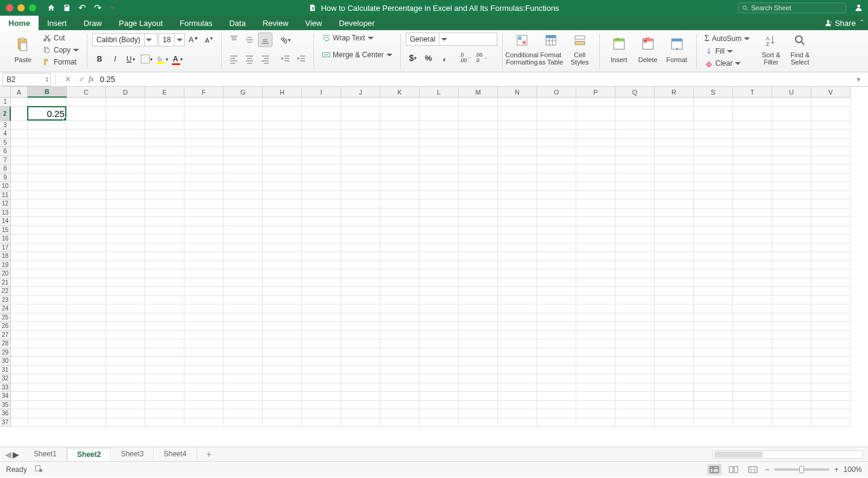 The width and height of the screenshot is (868, 478). I want to click on collapse-ribbon-icon: ˆ, so click(862, 23).